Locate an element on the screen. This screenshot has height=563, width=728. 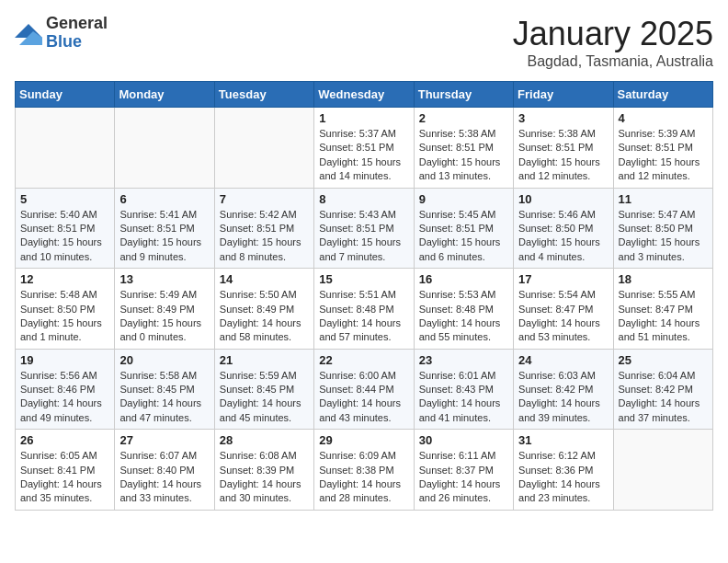
calendar-cell: 20Sunrise: 5:58 AM Sunset: 8:45 PM Dayli… is located at coordinates (165, 389).